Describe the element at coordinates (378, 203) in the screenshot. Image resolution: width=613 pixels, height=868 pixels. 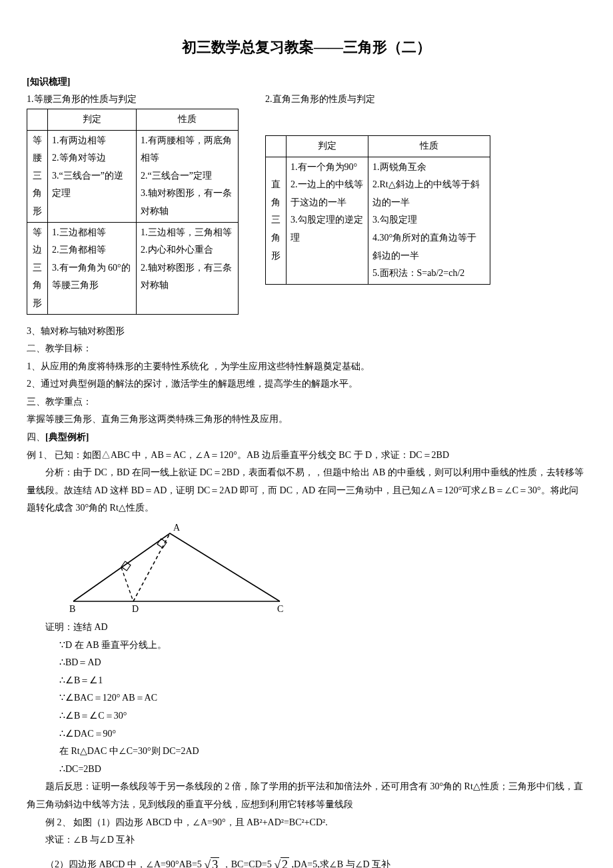
I see `table-b-col: 2.直角三角形的性质与判定 判定 性质 直角三角形 1.有一个角为90° 2.一…` at that location.